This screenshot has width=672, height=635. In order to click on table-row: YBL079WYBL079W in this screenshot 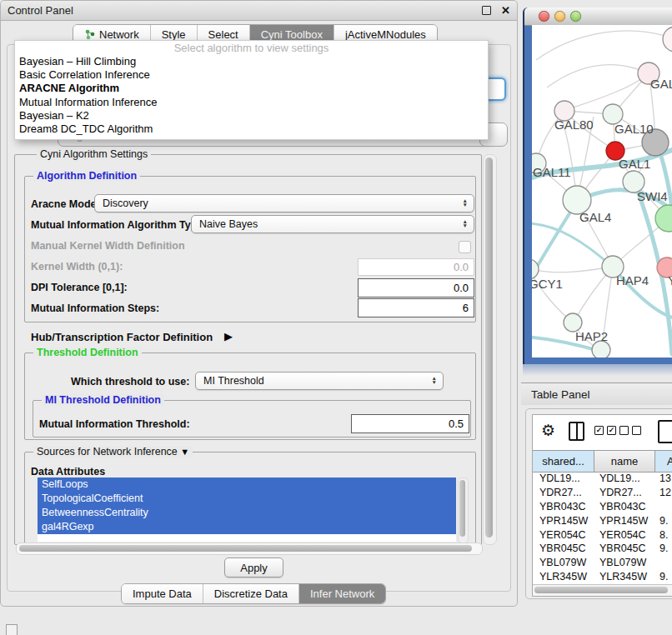, I will do `click(602, 563)`.